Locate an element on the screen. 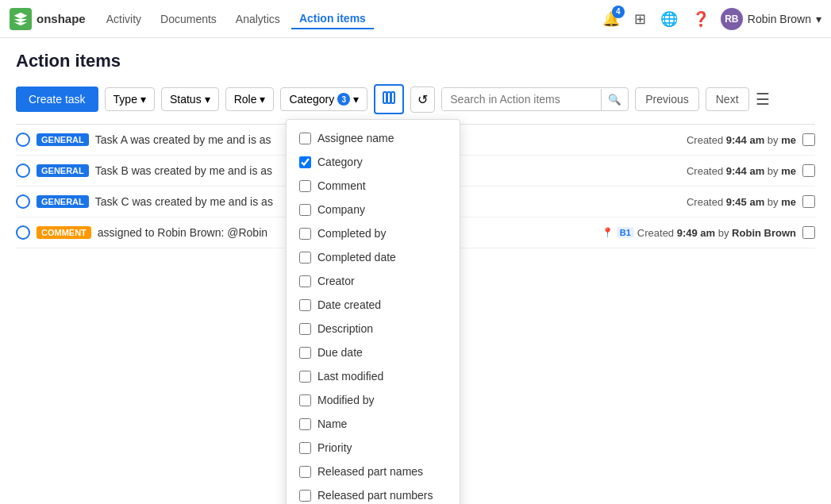 This screenshot has height=504, width=831. status-filter: Status ▾ is located at coordinates (190, 99).